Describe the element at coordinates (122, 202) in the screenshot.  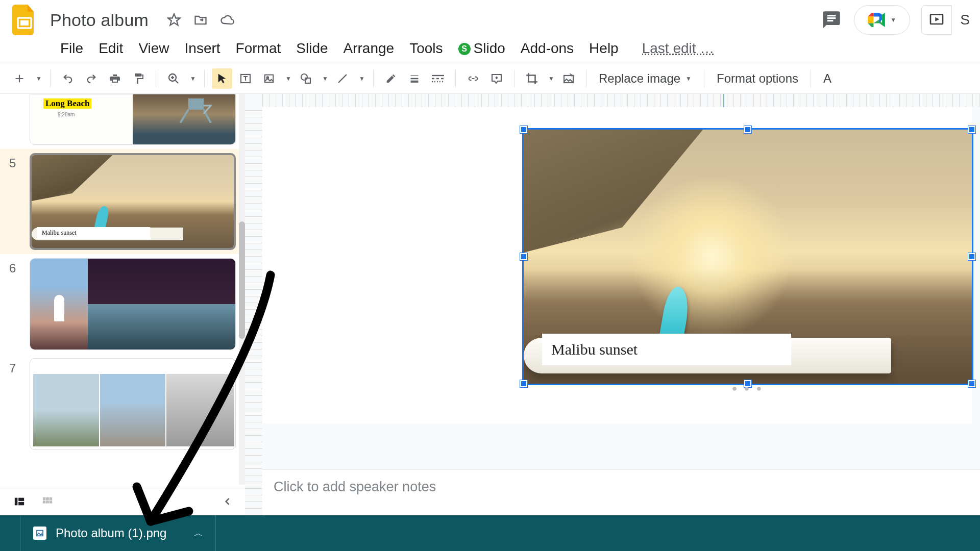
I see `filmstrip-slide-5: 5 Malibu sunset` at that location.